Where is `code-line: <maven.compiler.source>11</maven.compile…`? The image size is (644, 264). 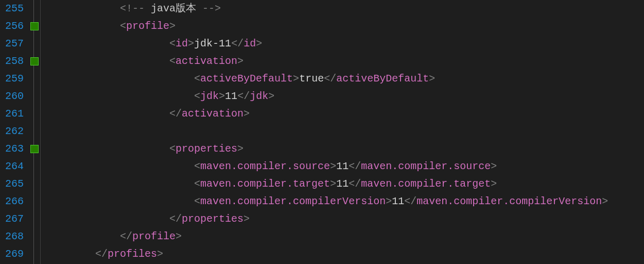 code-line: <maven.compiler.source>11</maven.compile… is located at coordinates (327, 167).